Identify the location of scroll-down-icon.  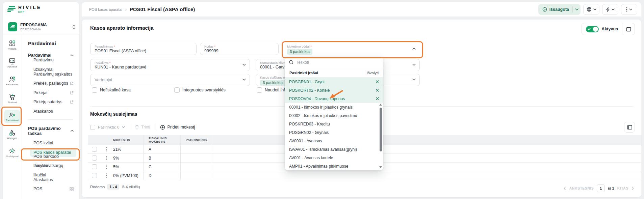
(381, 167).